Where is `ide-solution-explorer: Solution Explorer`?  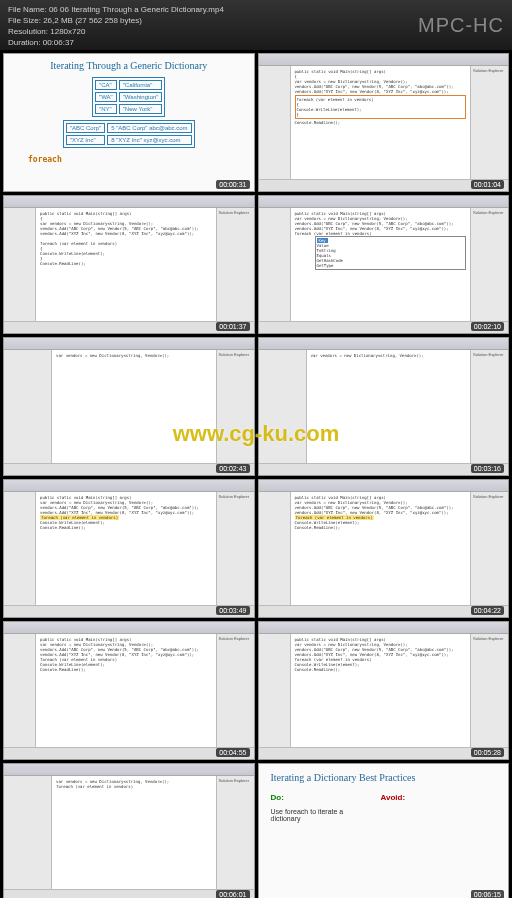
ide-solution-explorer: Solution Explorer is located at coordinates (489, 122).